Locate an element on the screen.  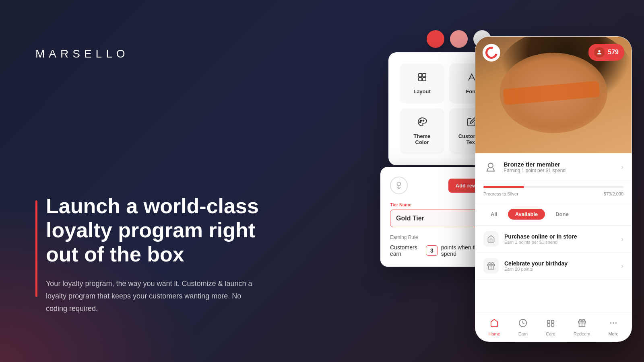
tab-all: All is located at coordinates (494, 214).